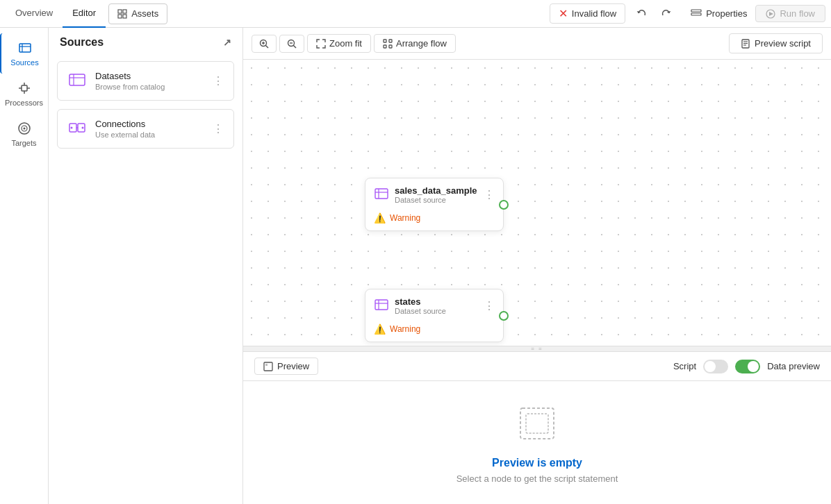 The image size is (831, 504). Describe the element at coordinates (292, 44) in the screenshot. I see `zoom-out-button` at that location.